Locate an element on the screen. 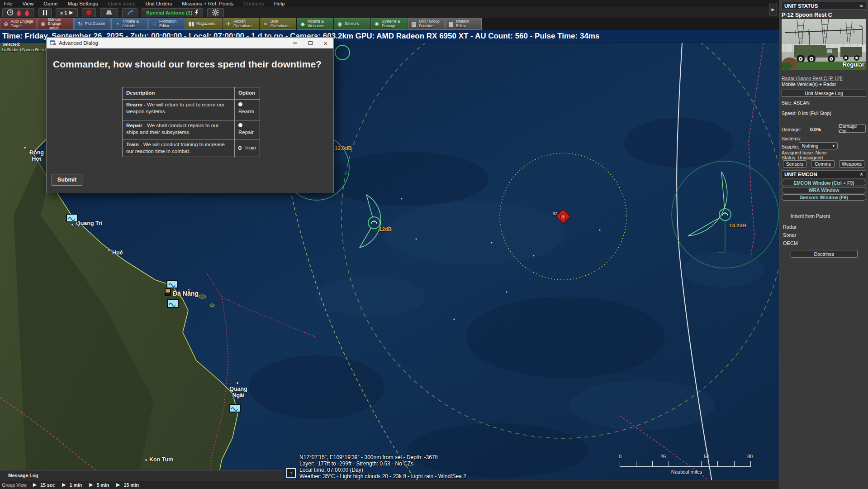 The image size is (868, 489). jump-button is located at coordinates (130, 13).